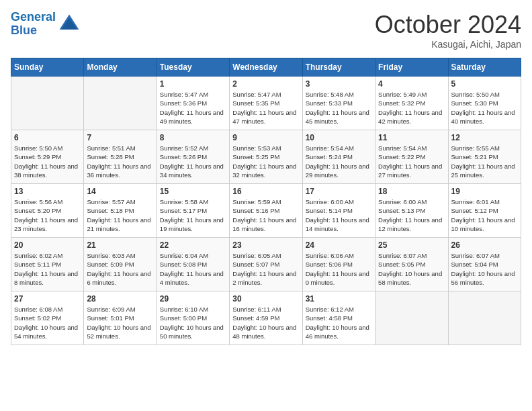  I want to click on day-info: Sunrise: 6:11 AM Sunset: 4:59 PM Dayligh…, so click(266, 322).